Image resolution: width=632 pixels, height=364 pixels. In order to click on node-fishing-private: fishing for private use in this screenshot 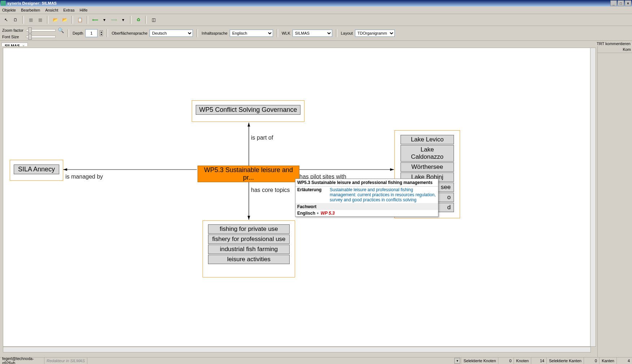, I will do `click(249, 229)`.